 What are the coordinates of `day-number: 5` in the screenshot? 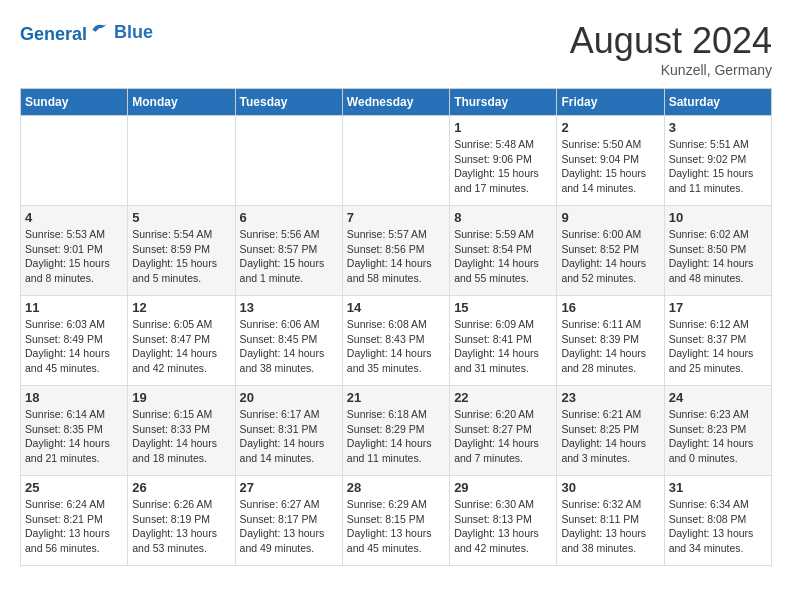 It's located at (181, 218).